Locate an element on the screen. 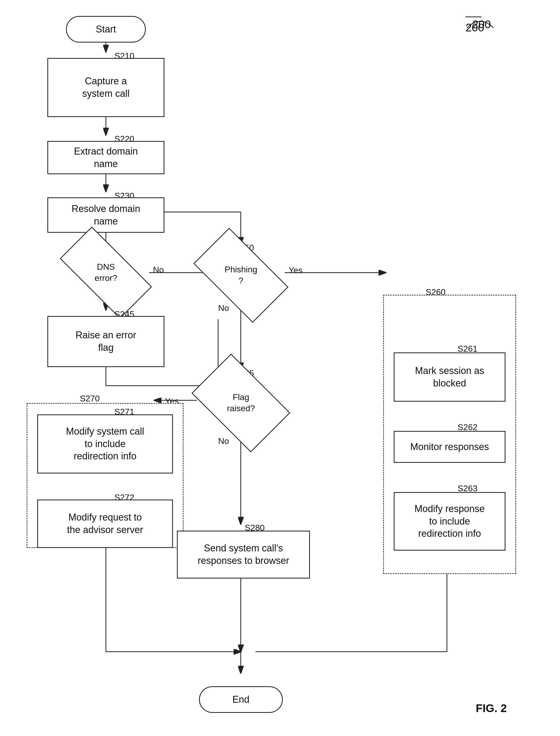 This screenshot has width=560, height=736. s245-box: Raise an errorflag is located at coordinates (106, 341).